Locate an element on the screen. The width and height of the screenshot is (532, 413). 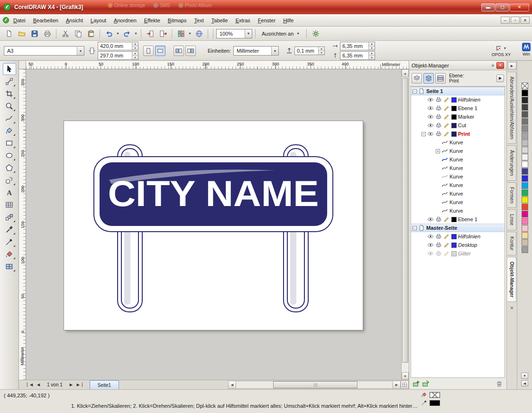
layer-row: +Kurve is located at coordinates (458, 151).